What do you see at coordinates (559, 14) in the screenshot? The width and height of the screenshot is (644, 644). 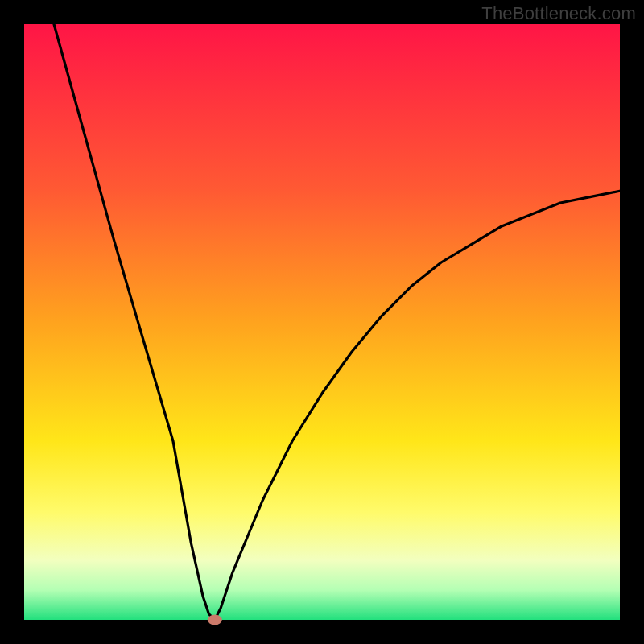 I see `watermark-text: TheBottleneck.com` at bounding box center [559, 14].